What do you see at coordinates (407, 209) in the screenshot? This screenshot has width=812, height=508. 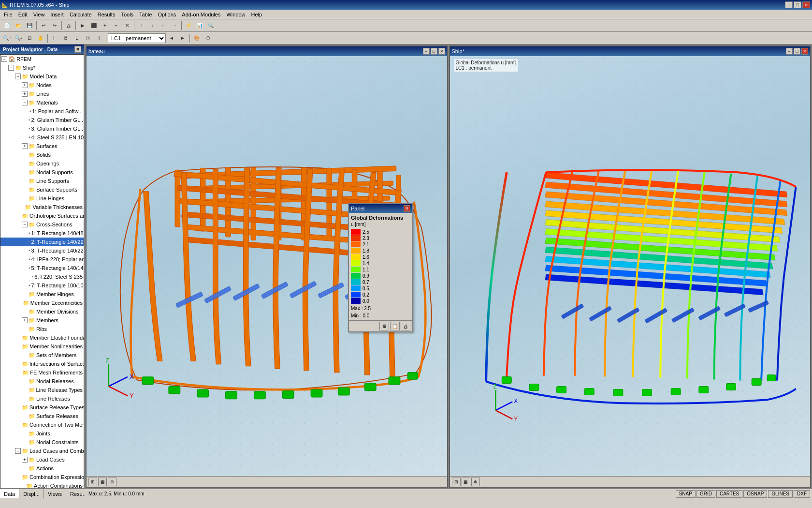 I see `panel-window-close: ✕` at bounding box center [407, 209].